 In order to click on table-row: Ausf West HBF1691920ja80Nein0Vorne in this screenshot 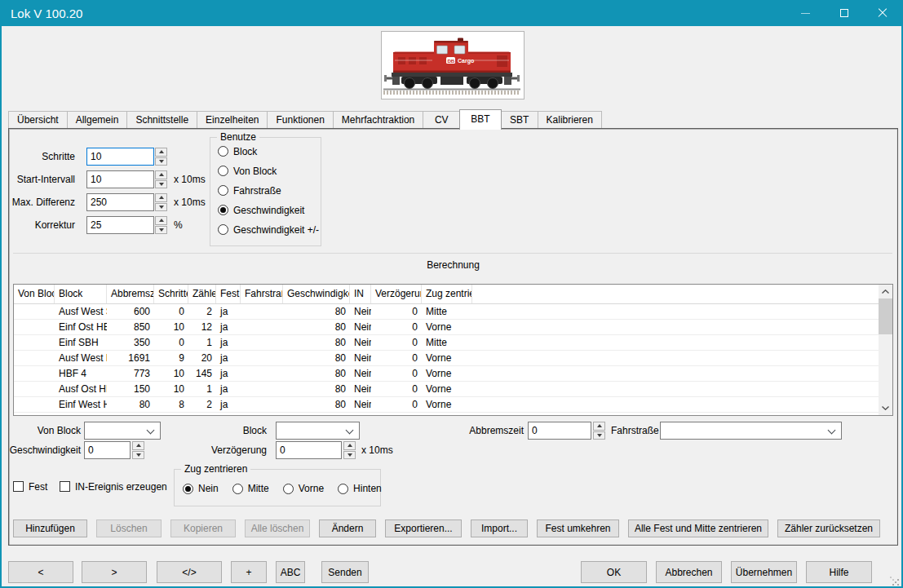, I will do `click(454, 359)`.